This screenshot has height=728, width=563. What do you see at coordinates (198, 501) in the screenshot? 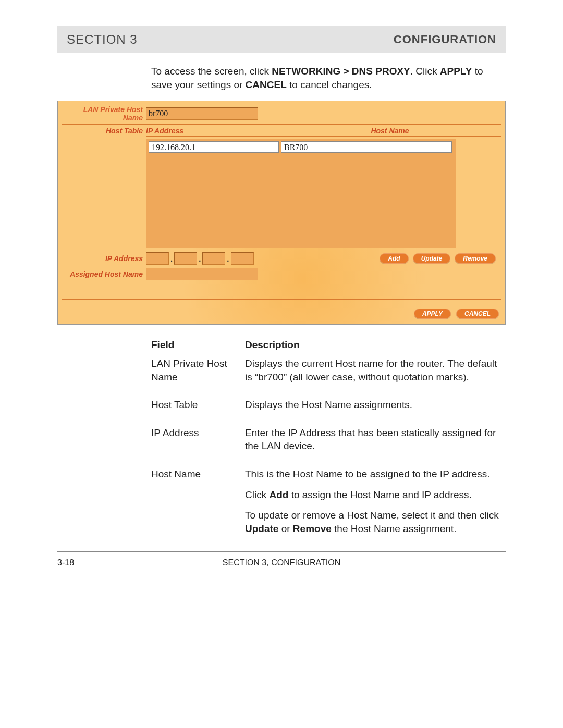
I see `field-name: Host Name` at bounding box center [198, 501].